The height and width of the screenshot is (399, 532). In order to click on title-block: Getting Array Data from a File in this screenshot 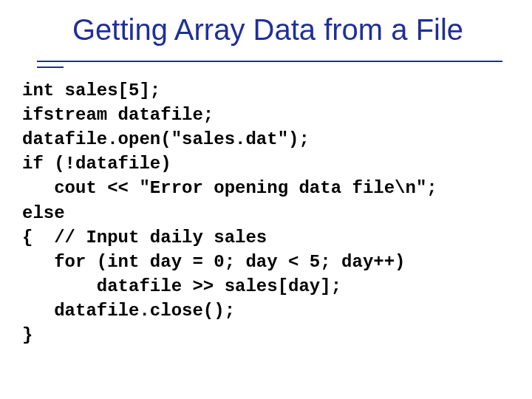, I will do `click(287, 35)`.